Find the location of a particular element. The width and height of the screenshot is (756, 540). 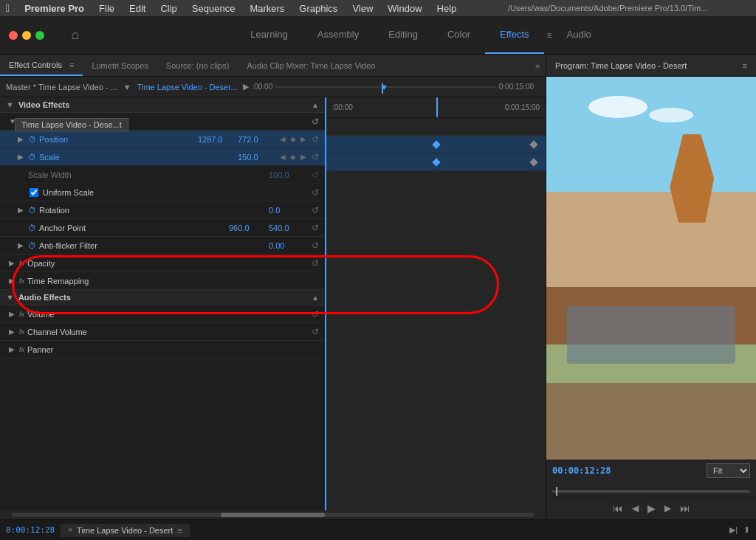

scale-reset-btn: ↺ is located at coordinates (315, 157).